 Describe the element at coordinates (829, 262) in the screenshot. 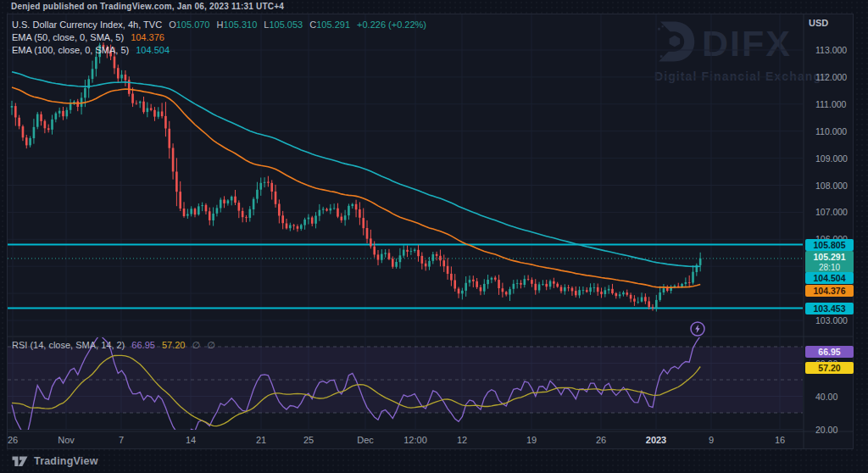

I see `last-price-badge: 105.291 28:10` at that location.